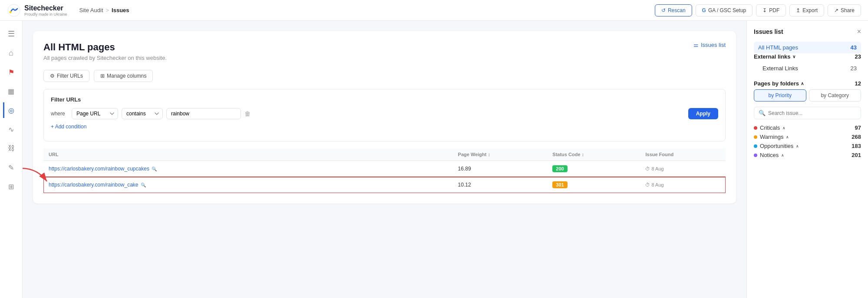 The image size is (868, 298). Describe the element at coordinates (778, 48) in the screenshot. I see `all-html-label: All HTML pages` at that location.